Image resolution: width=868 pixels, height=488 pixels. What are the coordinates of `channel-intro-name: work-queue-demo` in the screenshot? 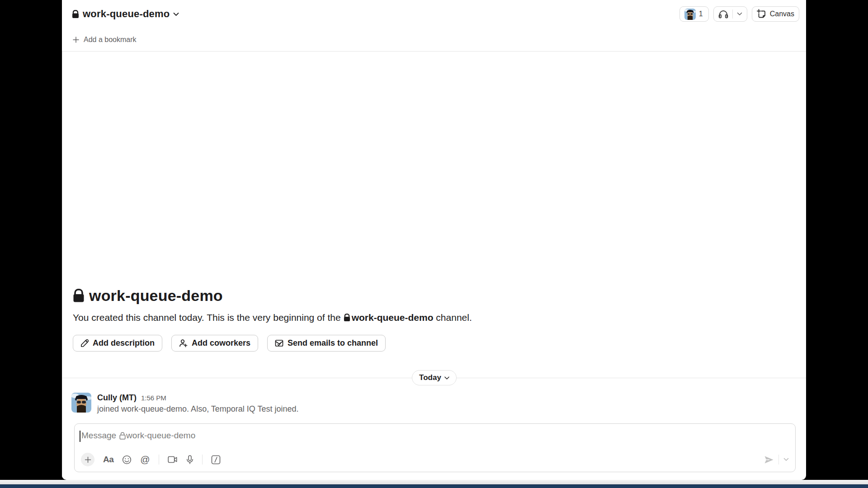 It's located at (156, 296).